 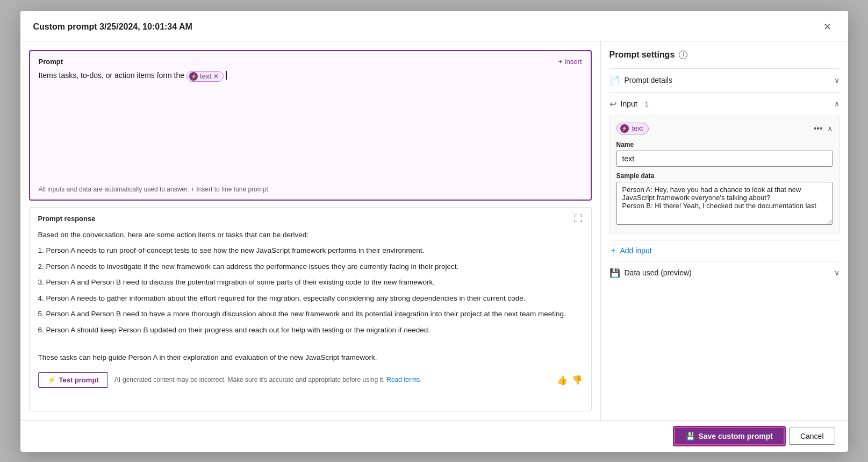 What do you see at coordinates (683, 55) in the screenshot?
I see `info-icon: i` at bounding box center [683, 55].